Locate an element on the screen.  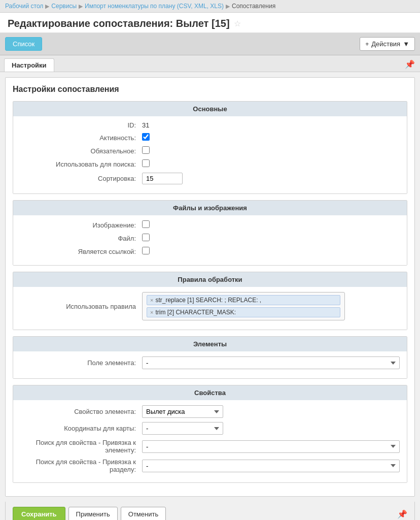
label-image: Изображение: is located at coordinates (81, 225).